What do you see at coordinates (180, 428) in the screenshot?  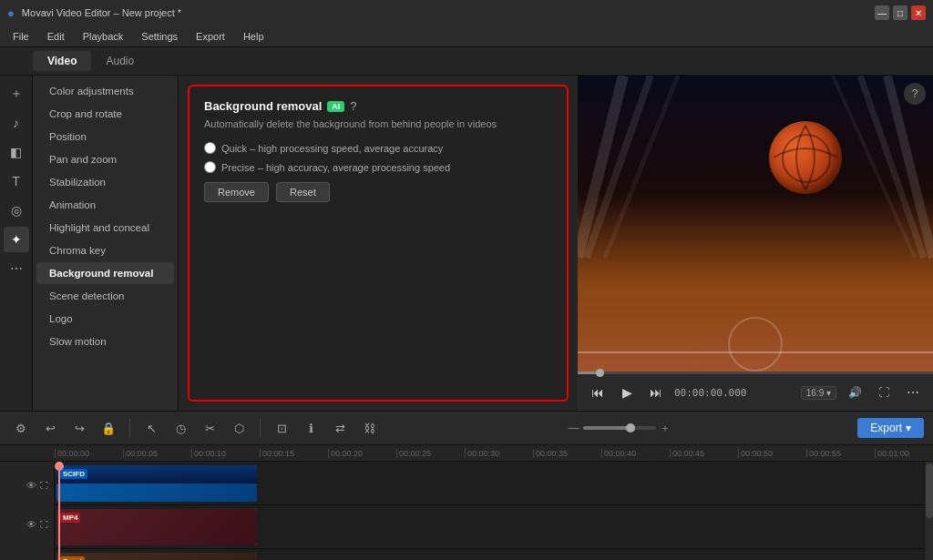 I see `trim-button: ◷` at bounding box center [180, 428].